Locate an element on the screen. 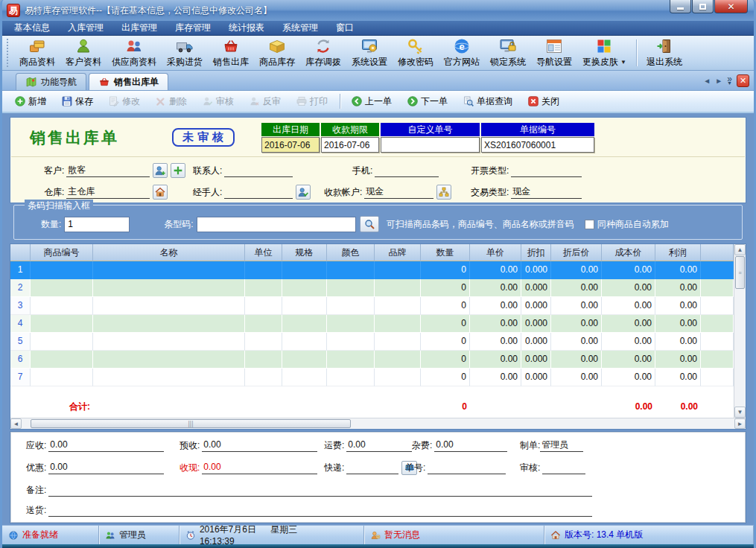  invoice-type-field is located at coordinates (547, 171).